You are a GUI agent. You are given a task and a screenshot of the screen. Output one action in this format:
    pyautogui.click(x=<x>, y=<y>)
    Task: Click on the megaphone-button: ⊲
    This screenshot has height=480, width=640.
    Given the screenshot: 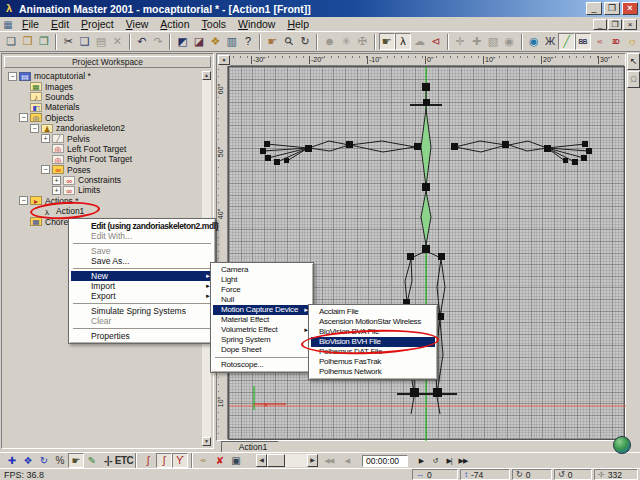 What is the action you would take?
    pyautogui.click(x=436, y=42)
    